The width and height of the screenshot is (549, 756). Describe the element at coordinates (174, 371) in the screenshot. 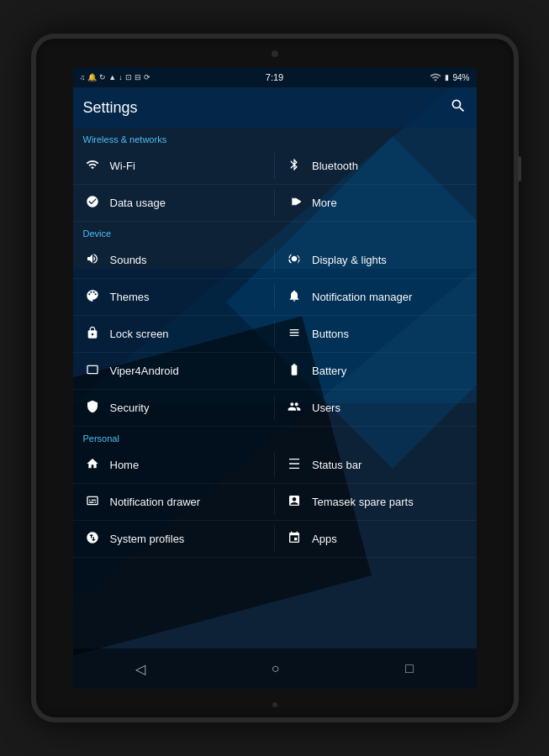

I see `settings-item-viper: Viper4Android` at that location.